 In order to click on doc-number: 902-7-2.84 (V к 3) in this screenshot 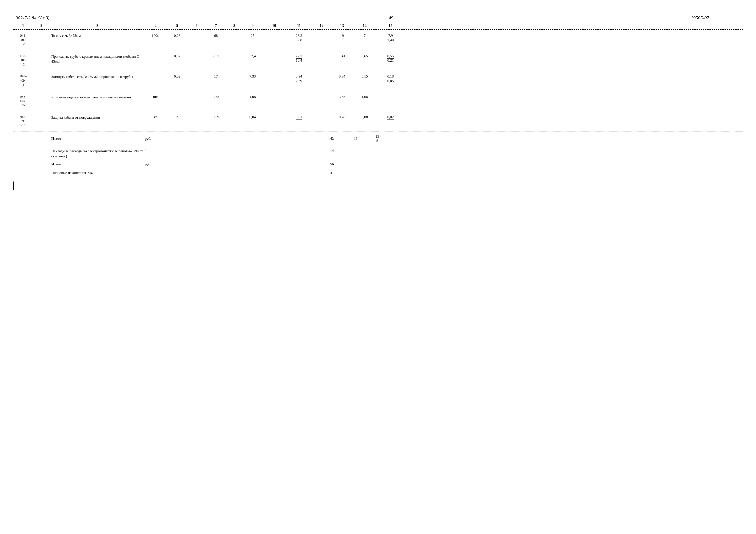, I will do `click(69, 18)`.